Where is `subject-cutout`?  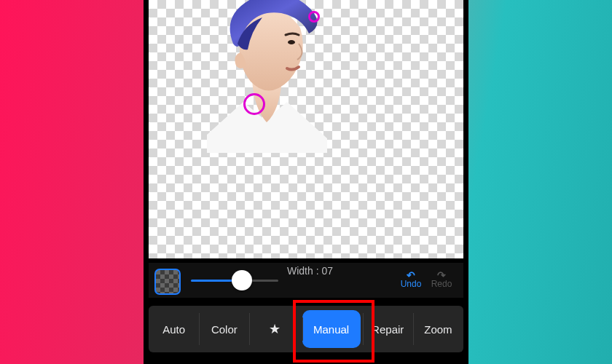 subject-cutout is located at coordinates (276, 76).